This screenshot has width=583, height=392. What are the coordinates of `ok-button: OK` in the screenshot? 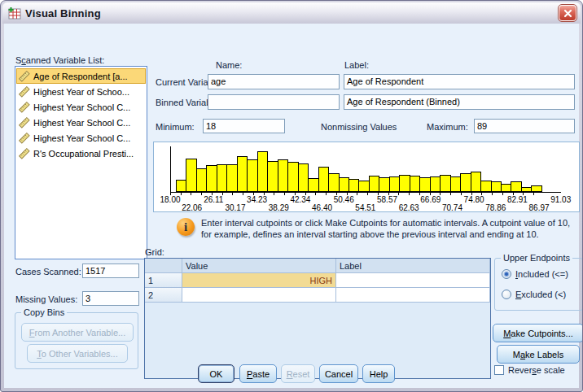 It's located at (217, 374).